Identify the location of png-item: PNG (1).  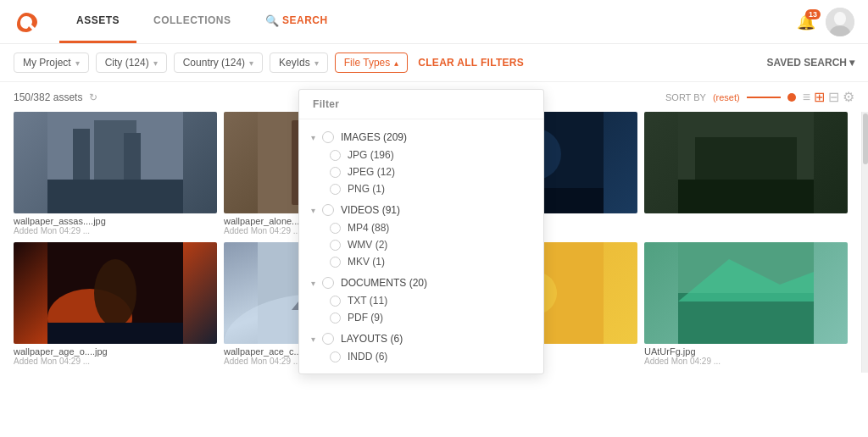
(421, 189).